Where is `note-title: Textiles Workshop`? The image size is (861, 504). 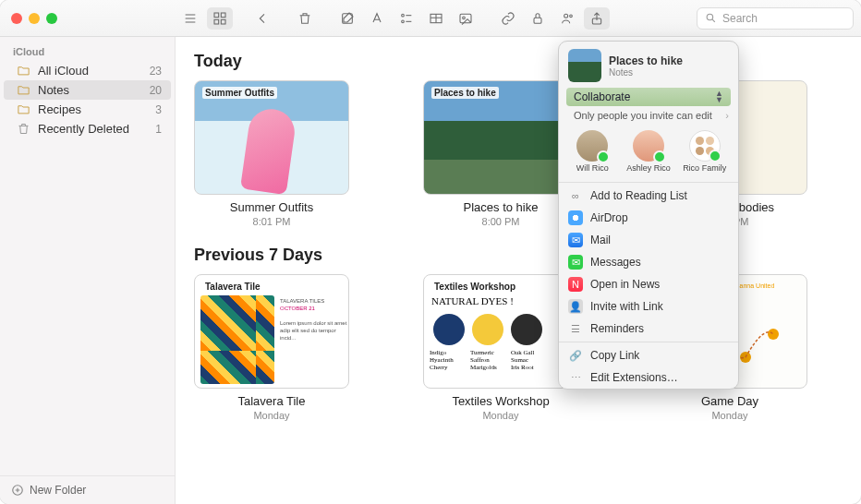
note-title: Textiles Workshop is located at coordinates (501, 401).